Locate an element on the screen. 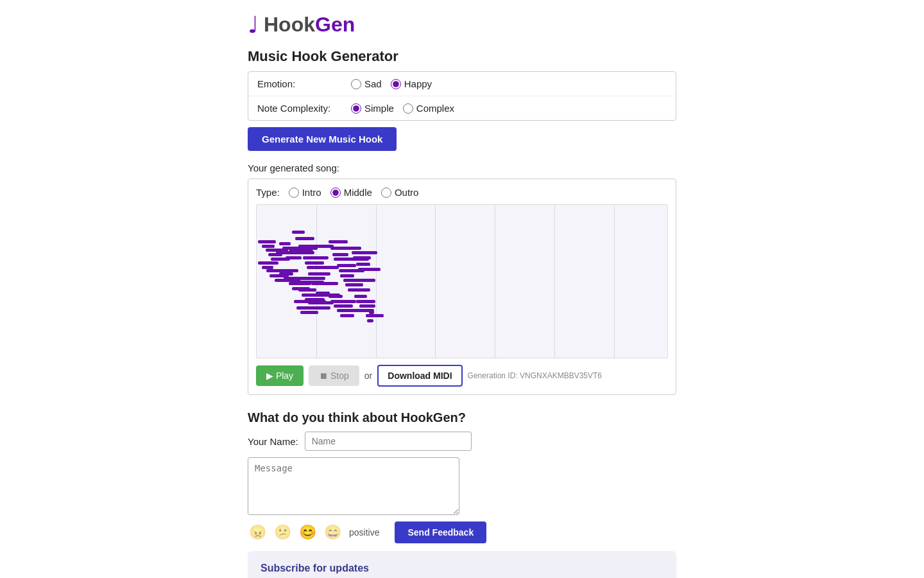  emotion-sad-radio is located at coordinates (356, 84).